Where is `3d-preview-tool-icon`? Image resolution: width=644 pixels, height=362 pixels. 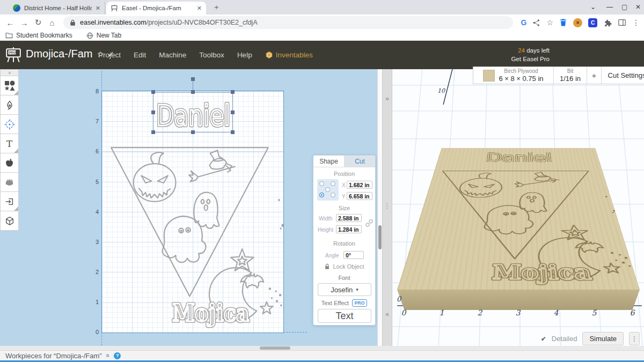
3d-preview-tool-icon is located at coordinates (10, 221).